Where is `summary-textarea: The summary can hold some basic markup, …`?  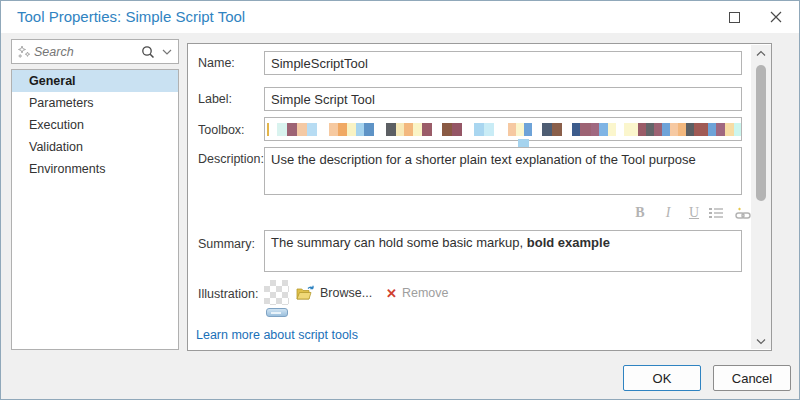 summary-textarea: The summary can hold some basic markup, … is located at coordinates (503, 251).